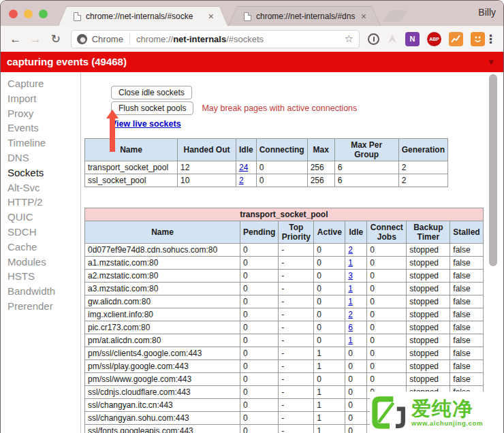 This screenshot has width=504, height=433. I want to click on table-row: a3.mzstatic.com:800-010stoppedfalse, so click(285, 289).